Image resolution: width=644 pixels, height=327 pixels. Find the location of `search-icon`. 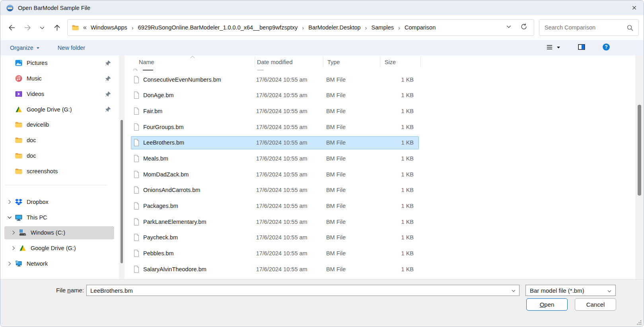

search-icon is located at coordinates (630, 28).